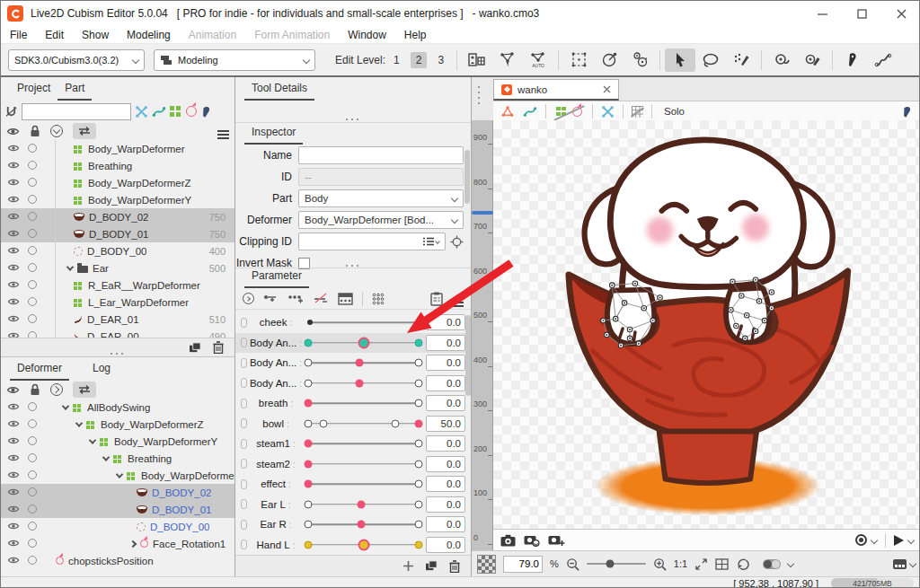  Describe the element at coordinates (609, 60) in the screenshot. I see `rotate-deformer-icon` at that location.